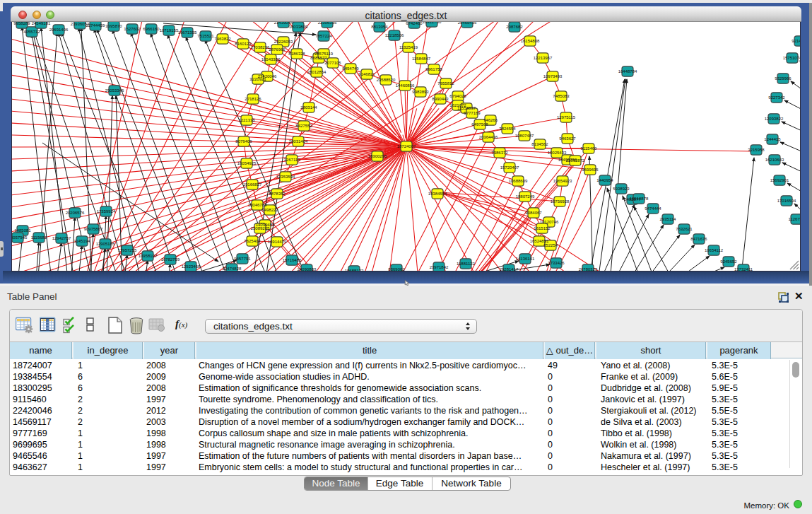 The image size is (812, 514). What do you see at coordinates (317, 72) in the screenshot?
I see `svg-text: 28012854` at bounding box center [317, 72].